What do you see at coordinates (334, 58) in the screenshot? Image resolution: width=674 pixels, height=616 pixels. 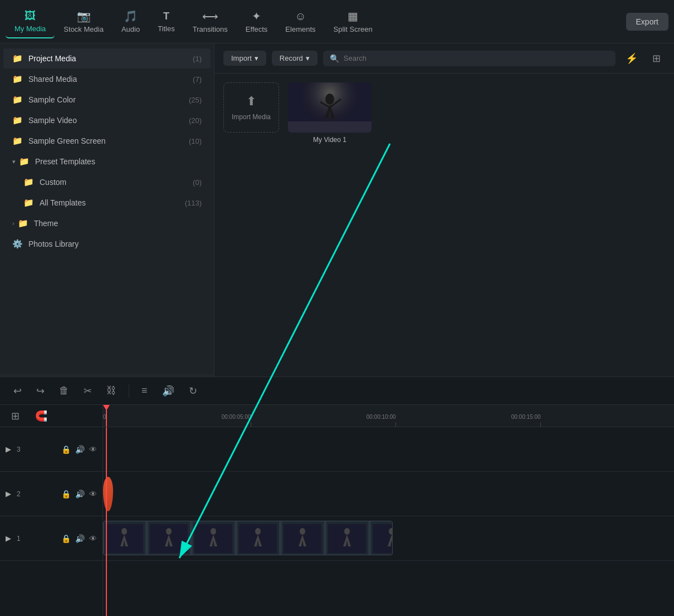 I see `search-icon: 🔍` at bounding box center [334, 58].